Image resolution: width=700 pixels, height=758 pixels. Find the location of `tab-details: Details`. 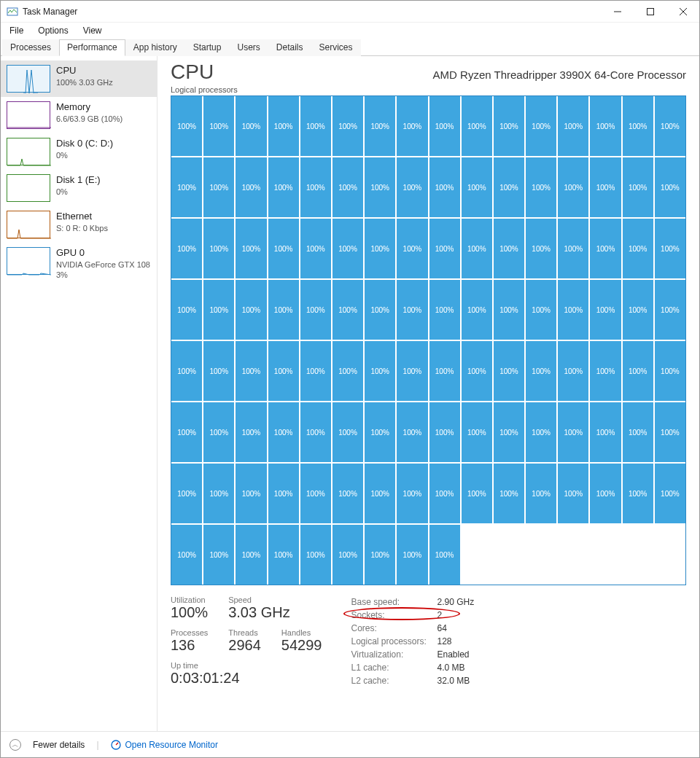

tab-details: Details is located at coordinates (290, 48).